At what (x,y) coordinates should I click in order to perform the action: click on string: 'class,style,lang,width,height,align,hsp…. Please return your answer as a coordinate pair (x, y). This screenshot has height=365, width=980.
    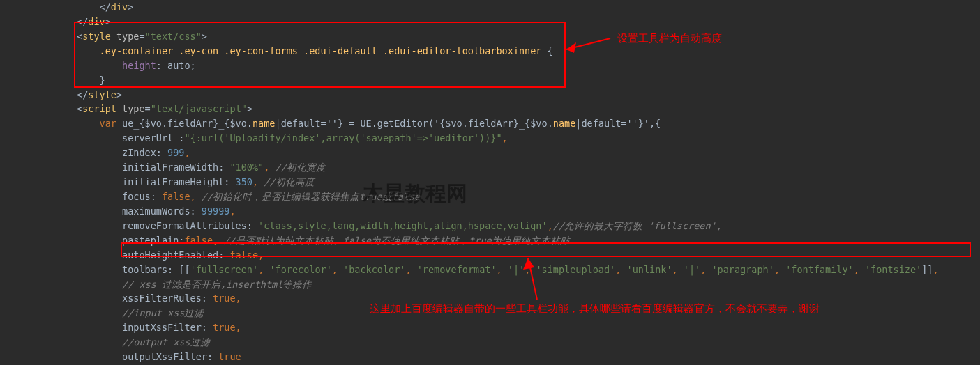
    Looking at the image, I should click on (403, 226).